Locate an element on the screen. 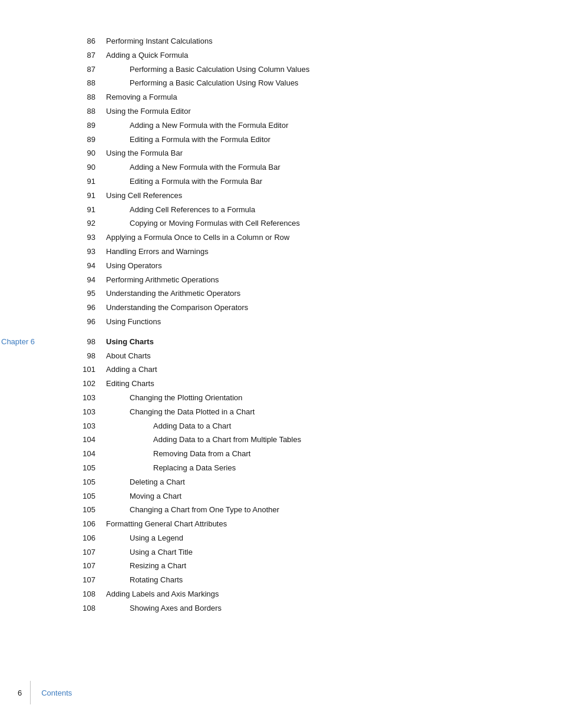  entry-text: Adding Data to a Chart is located at coordinates (168, 427).